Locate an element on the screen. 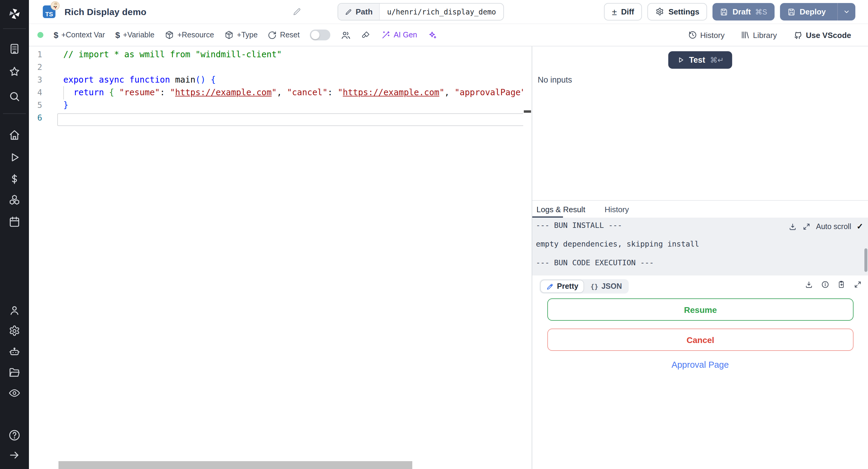 Image resolution: width=868 pixels, height=469 pixels. help-icon is located at coordinates (14, 435).